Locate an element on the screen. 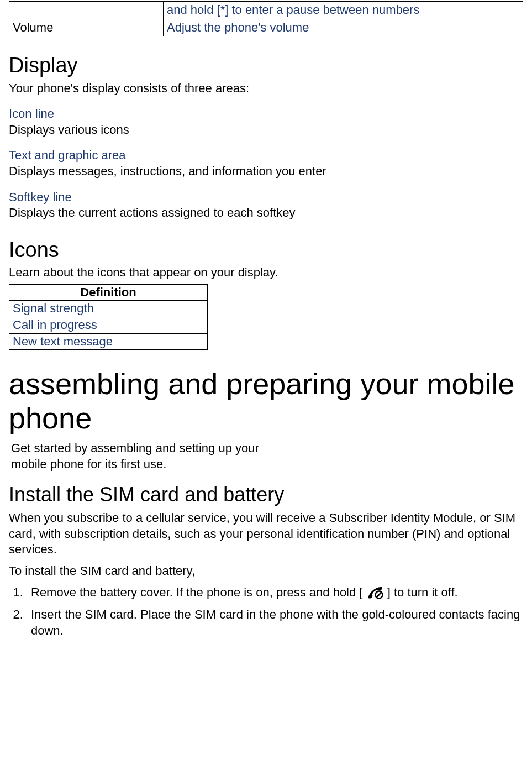  area-title: Icon line is located at coordinates (266, 114).